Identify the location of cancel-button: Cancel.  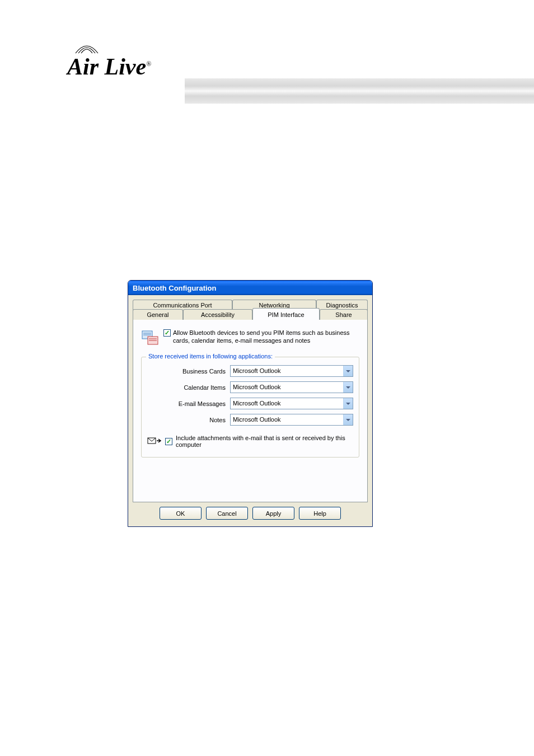
(227, 513).